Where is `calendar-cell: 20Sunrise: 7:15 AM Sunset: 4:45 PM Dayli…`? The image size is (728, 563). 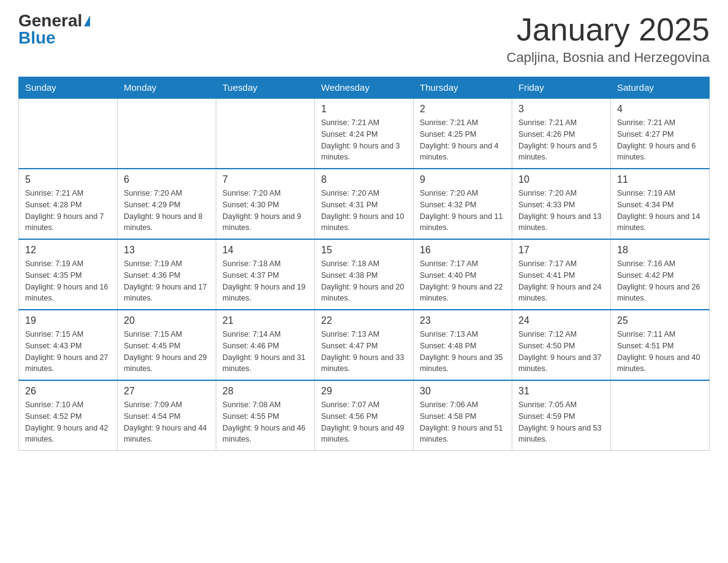 calendar-cell: 20Sunrise: 7:15 AM Sunset: 4:45 PM Dayli… is located at coordinates (167, 345).